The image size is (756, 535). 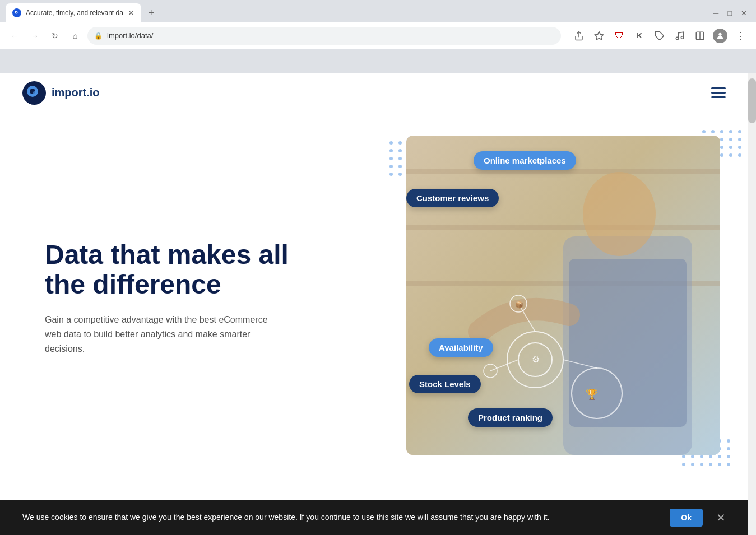 What do you see at coordinates (374, 518) in the screenshot?
I see `cookie-banner: We use cookies to ensure that we give yo…` at bounding box center [374, 518].